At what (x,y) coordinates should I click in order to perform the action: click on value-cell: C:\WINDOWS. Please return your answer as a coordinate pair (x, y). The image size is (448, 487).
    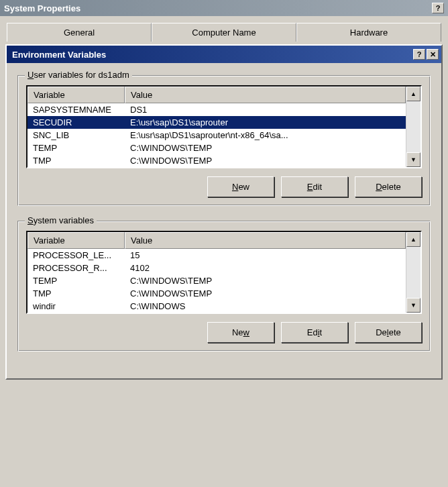
    Looking at the image, I should click on (266, 306).